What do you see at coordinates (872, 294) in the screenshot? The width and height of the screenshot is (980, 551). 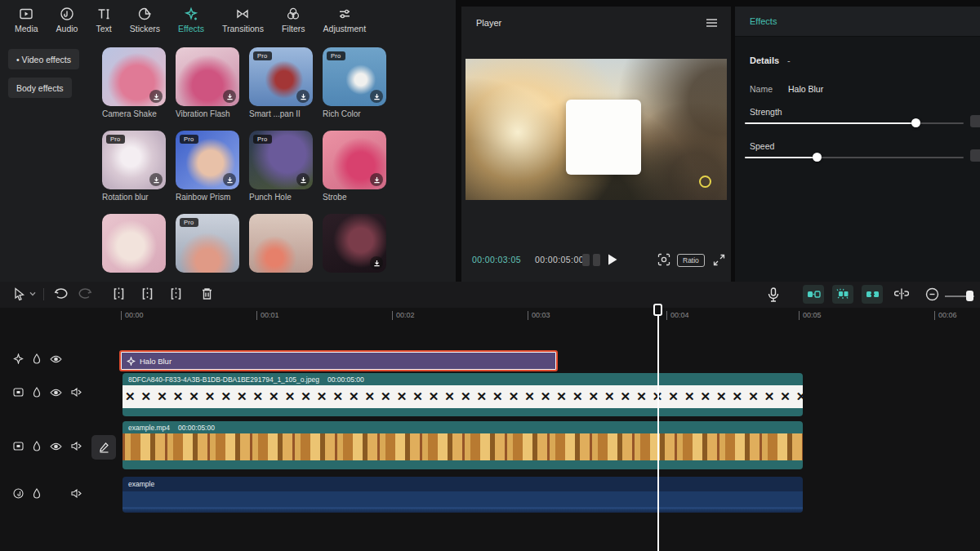 I see `link-clips-button` at bounding box center [872, 294].